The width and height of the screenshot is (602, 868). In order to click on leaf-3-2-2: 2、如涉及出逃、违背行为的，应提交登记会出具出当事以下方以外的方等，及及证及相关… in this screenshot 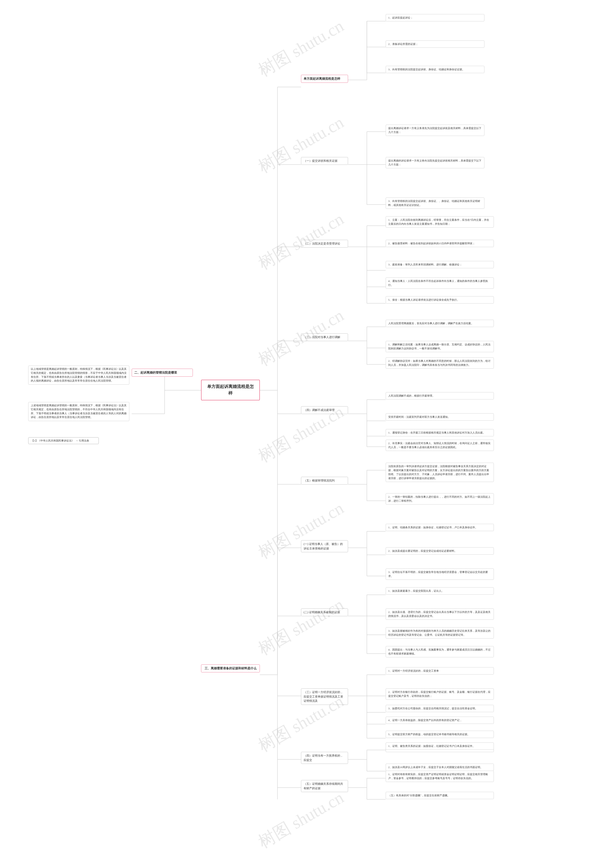, I will do `click(440, 614)`.